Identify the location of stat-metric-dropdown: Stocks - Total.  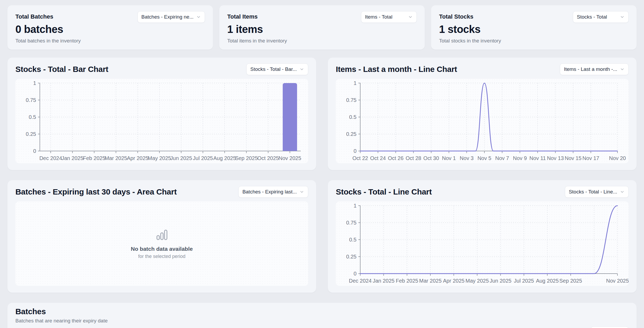
(601, 17).